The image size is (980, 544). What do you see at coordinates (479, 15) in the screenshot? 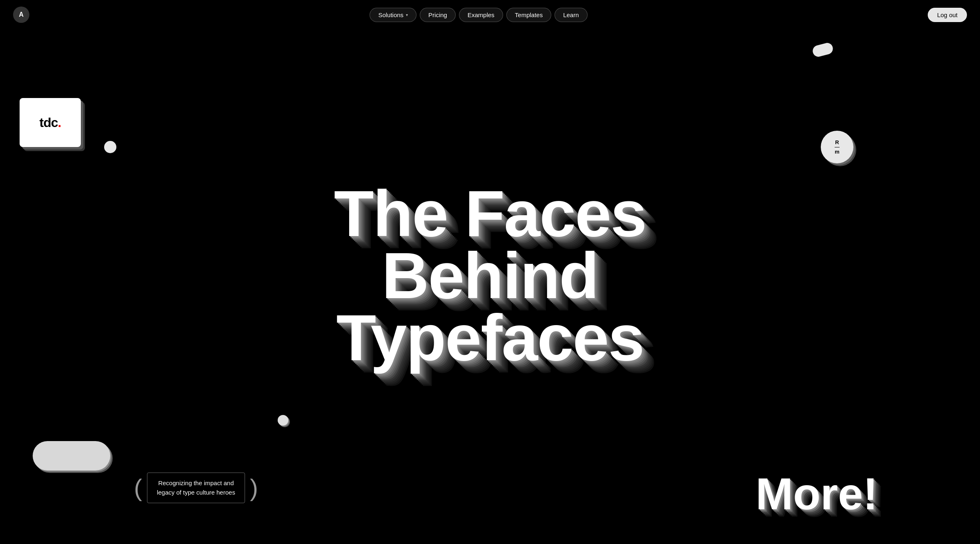
I see `nav-links: Solutions ▾ Pricing Examples Templates L…` at bounding box center [479, 15].